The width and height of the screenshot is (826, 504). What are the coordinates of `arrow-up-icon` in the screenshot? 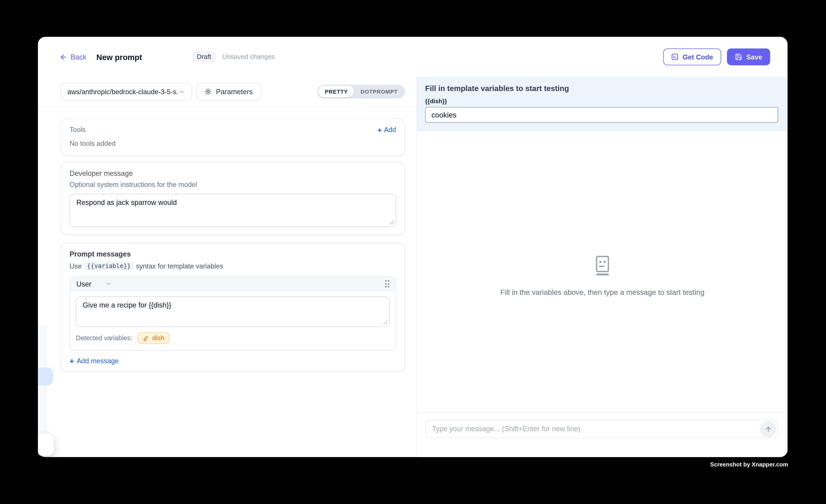 It's located at (768, 429).